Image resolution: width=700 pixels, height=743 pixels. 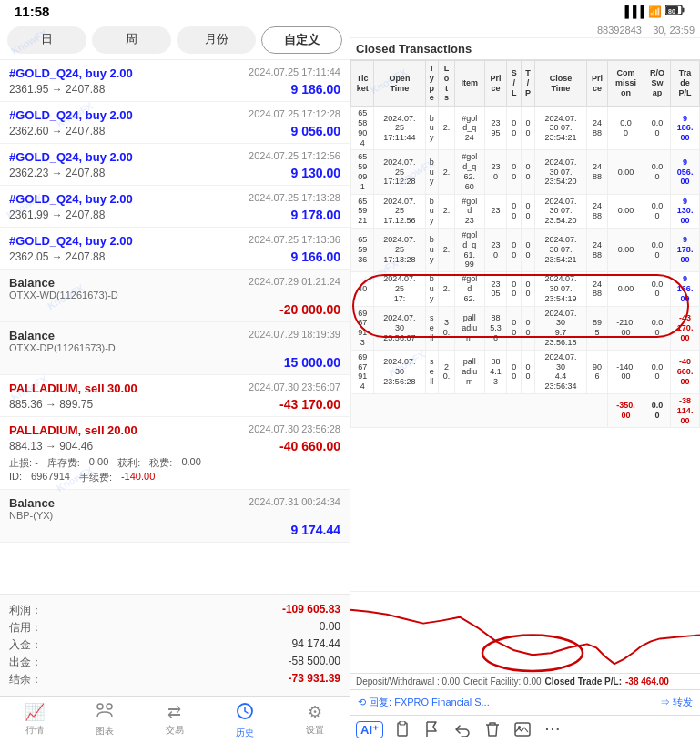 I want to click on list-item: #GOLD_Q24, buy 2.00 2024.07.25 17:12:28 …, so click(x=175, y=123).